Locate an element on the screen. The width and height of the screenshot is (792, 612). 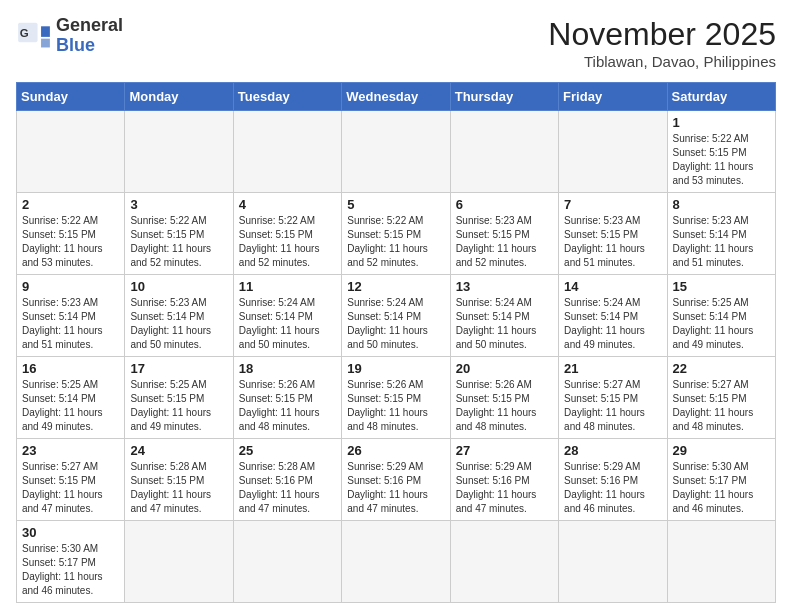
day-info: Sunrise: 5:28 AMSunset: 5:15 PMDaylight:… is located at coordinates (178, 488).